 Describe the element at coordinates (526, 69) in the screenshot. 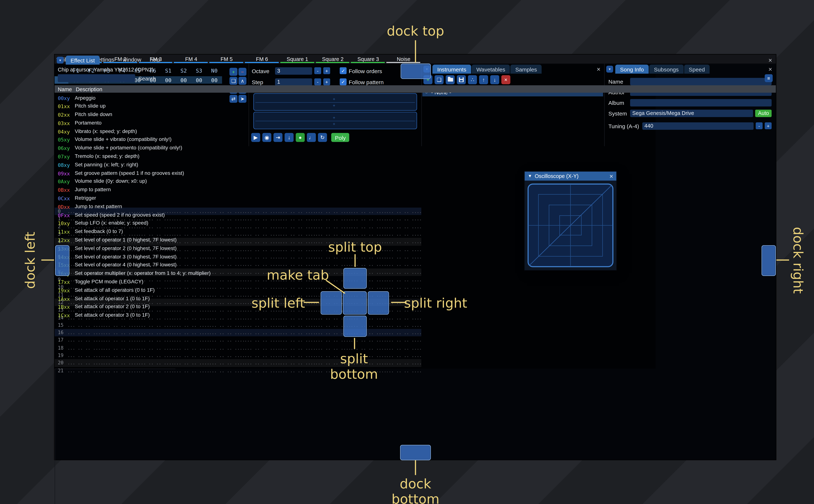

I see `asset-tab-samples: Samples` at that location.